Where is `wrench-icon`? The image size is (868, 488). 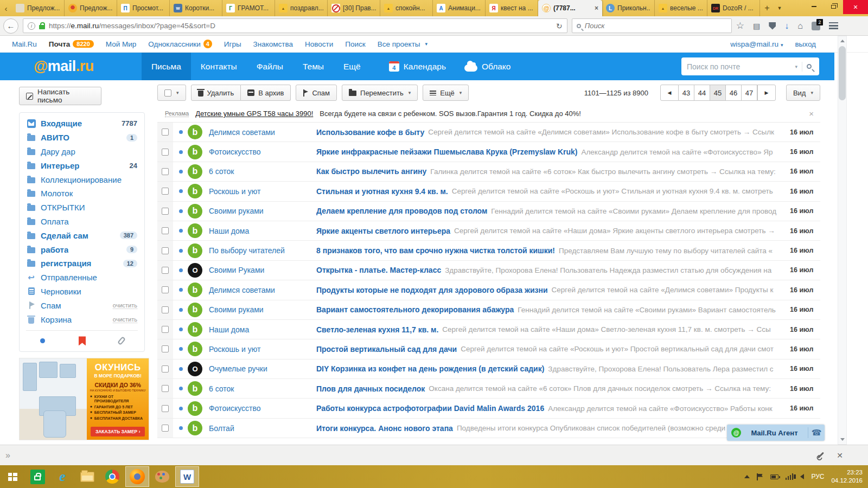 wrench-icon is located at coordinates (821, 455).